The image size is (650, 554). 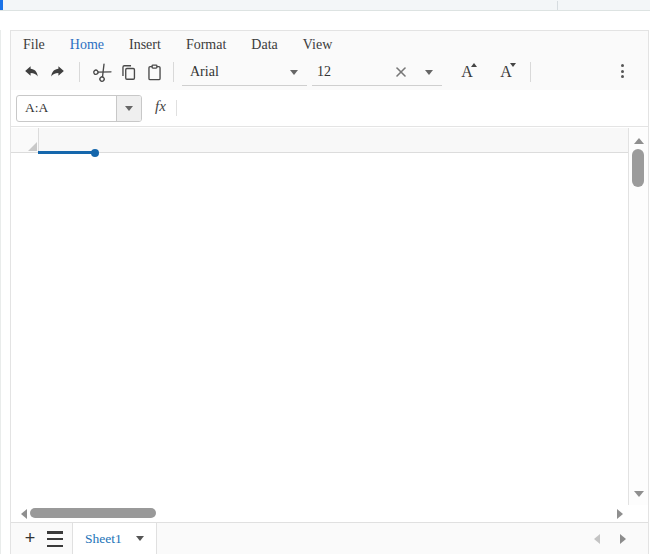 What do you see at coordinates (264, 45) in the screenshot?
I see `menu-item-data: Data` at bounding box center [264, 45].